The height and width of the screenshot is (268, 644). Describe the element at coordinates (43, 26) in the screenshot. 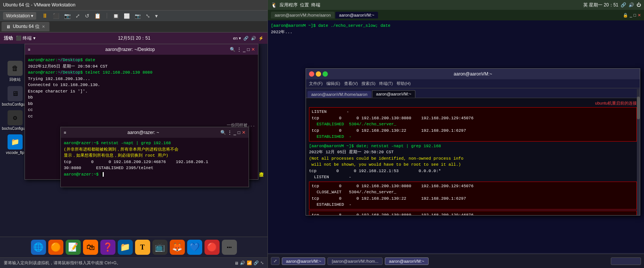

I see `vm-tab-close: ✕` at that location.